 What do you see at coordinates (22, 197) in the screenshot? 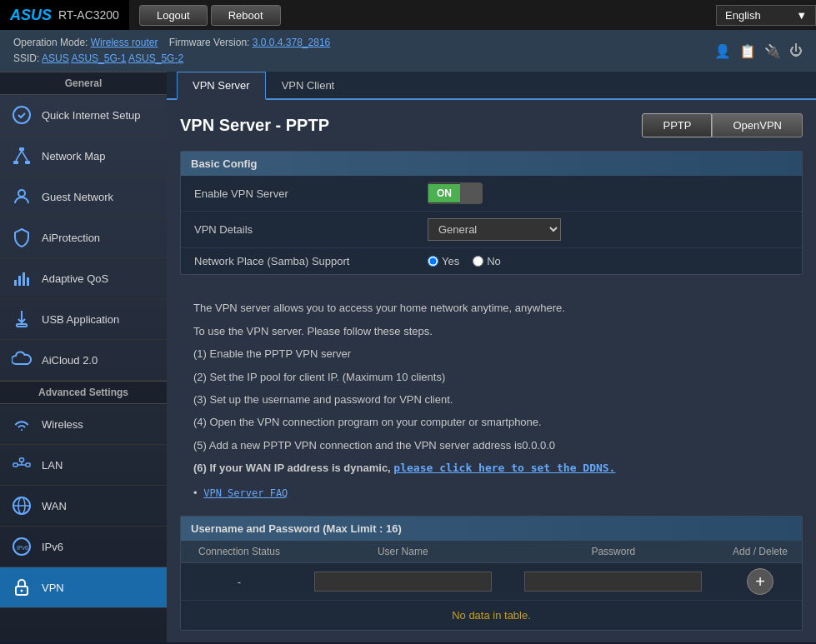
I see `guest-network-icon` at bounding box center [22, 197].